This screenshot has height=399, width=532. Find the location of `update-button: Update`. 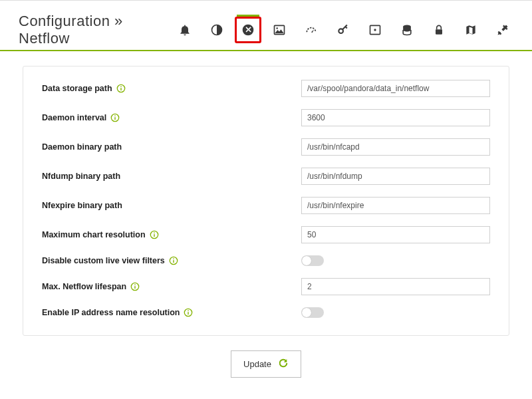

update-button: Update is located at coordinates (266, 364).